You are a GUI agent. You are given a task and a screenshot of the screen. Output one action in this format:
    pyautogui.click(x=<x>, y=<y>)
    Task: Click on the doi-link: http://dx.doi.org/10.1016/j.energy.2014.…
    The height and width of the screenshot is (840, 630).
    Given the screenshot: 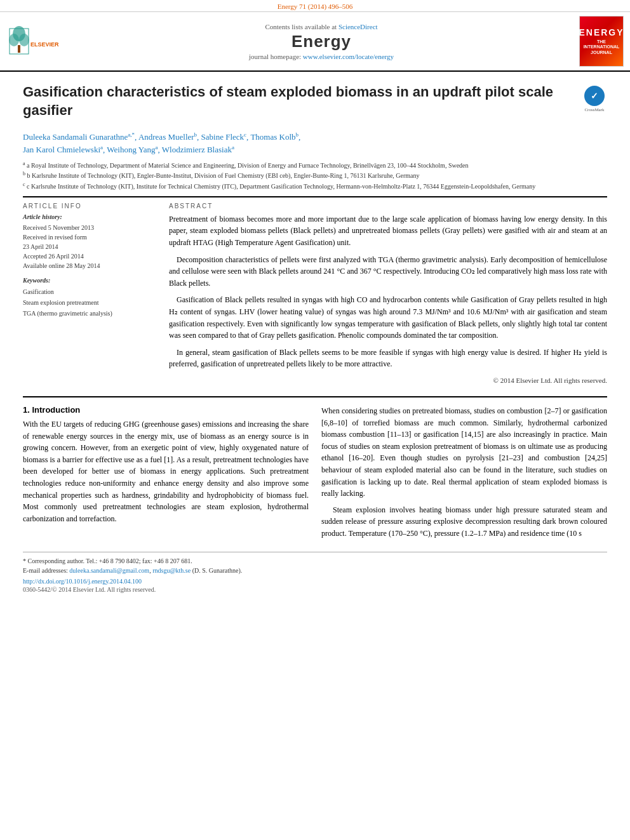 What is the action you would take?
    pyautogui.click(x=315, y=582)
    